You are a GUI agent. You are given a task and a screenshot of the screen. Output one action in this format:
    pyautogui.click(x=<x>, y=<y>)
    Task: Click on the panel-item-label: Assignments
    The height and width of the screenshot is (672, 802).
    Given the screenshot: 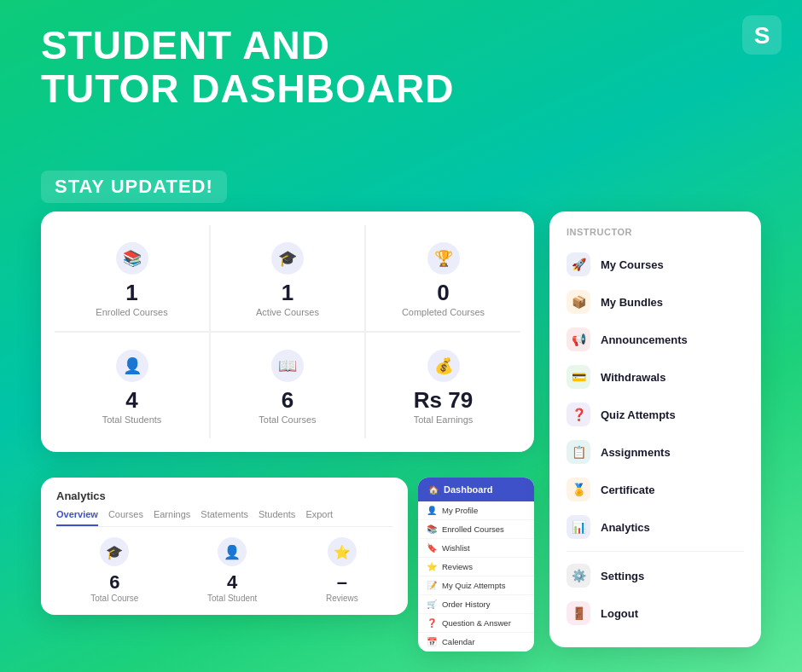 What is the action you would take?
    pyautogui.click(x=636, y=452)
    